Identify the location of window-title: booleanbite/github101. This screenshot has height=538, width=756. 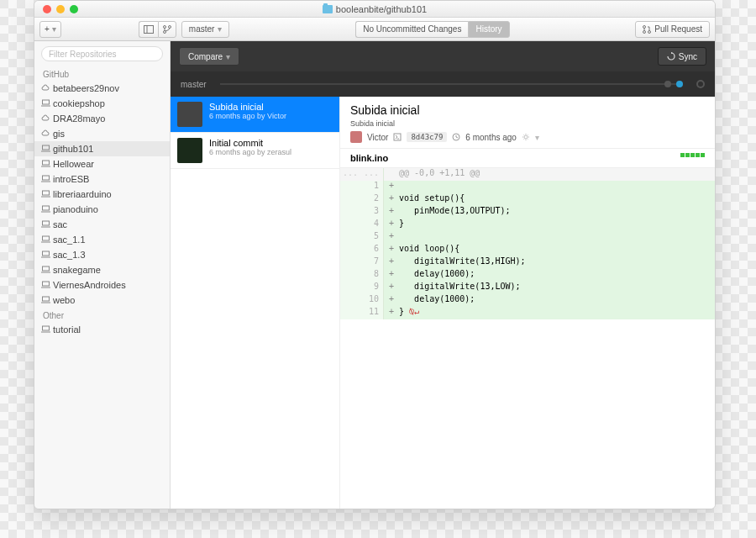
(381, 9).